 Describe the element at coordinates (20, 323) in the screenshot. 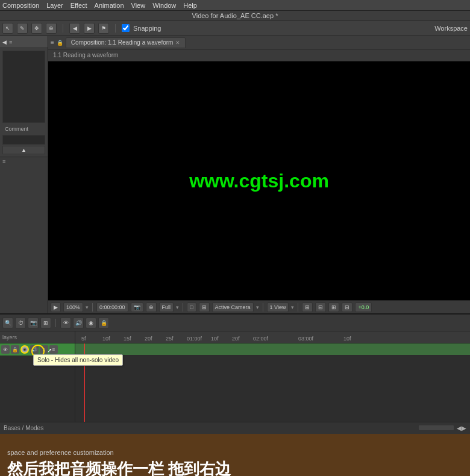

I see `tl-clock-btn: ⏱` at that location.